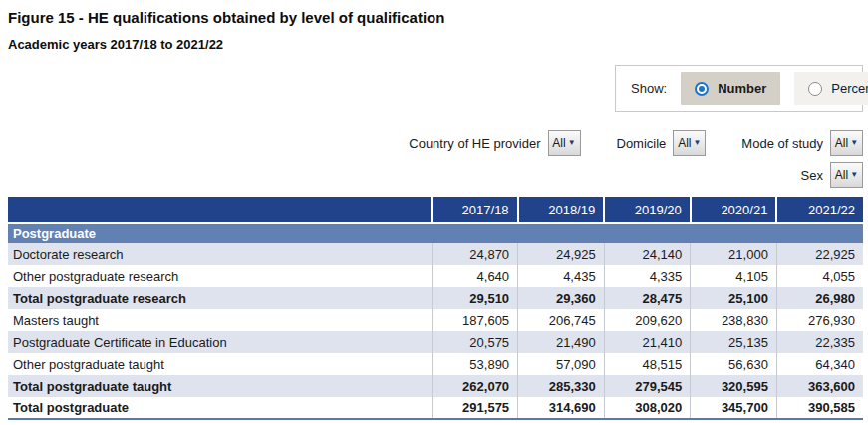  Describe the element at coordinates (819, 254) in the screenshot. I see `row-value: 22,925` at that location.